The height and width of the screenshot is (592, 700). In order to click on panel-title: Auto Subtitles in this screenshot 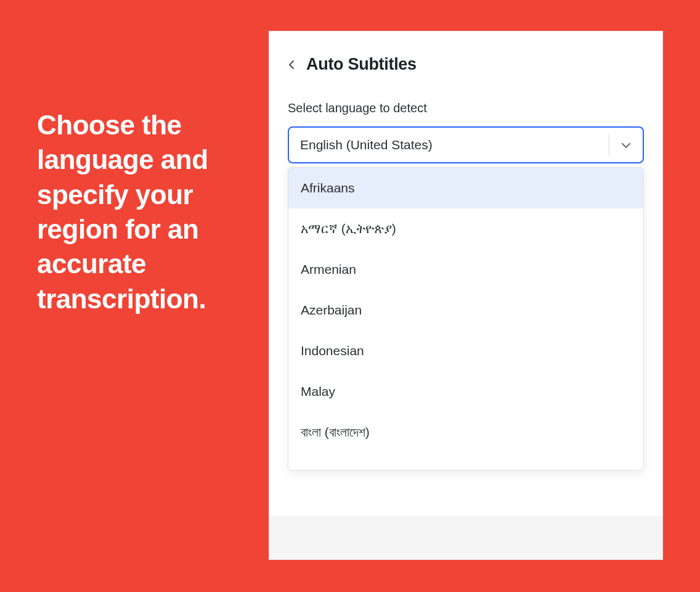, I will do `click(361, 64)`.